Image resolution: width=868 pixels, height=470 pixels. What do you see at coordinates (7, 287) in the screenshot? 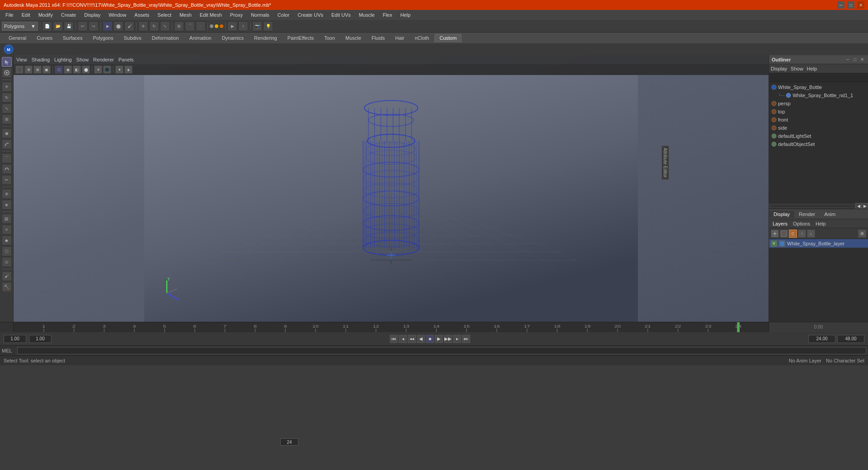
I see `weight-hammer: 🔨` at bounding box center [7, 287].